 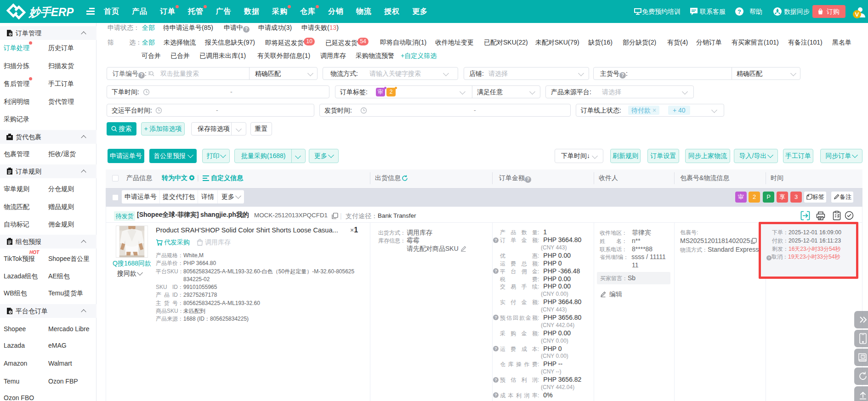 What do you see at coordinates (857, 15) in the screenshot?
I see `svg-text: V` at bounding box center [857, 15].